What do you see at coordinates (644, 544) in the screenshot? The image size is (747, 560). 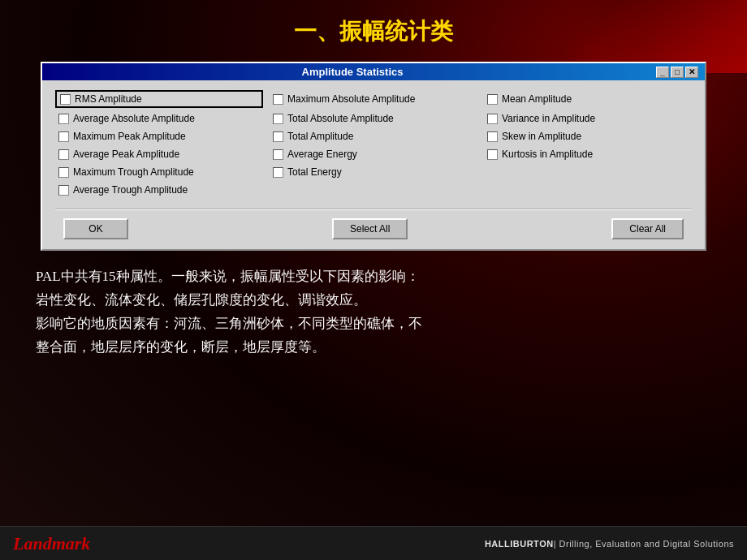 I see `halliburton-tagline-text: | Drilling, Evaluation and Digital Solut…` at bounding box center [644, 544].